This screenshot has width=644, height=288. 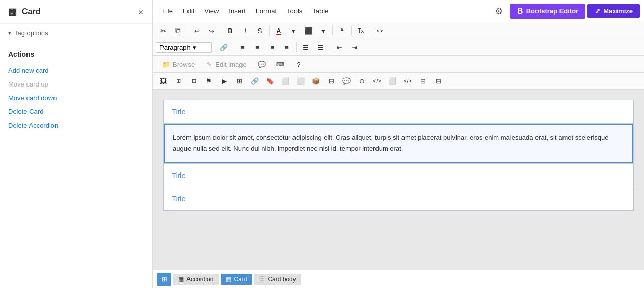 I want to click on align-center-button: ≡, so click(x=257, y=47).